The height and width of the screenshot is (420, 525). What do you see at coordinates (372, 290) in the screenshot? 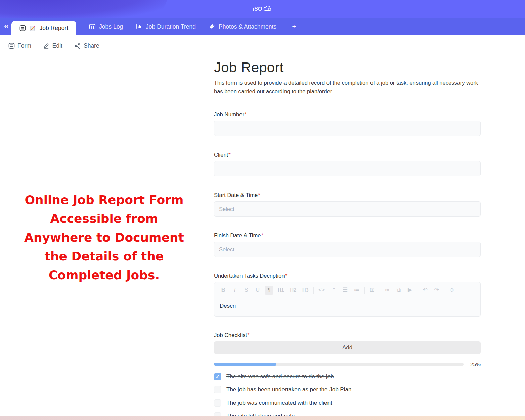
I see `table-button: ⊞` at bounding box center [372, 290].